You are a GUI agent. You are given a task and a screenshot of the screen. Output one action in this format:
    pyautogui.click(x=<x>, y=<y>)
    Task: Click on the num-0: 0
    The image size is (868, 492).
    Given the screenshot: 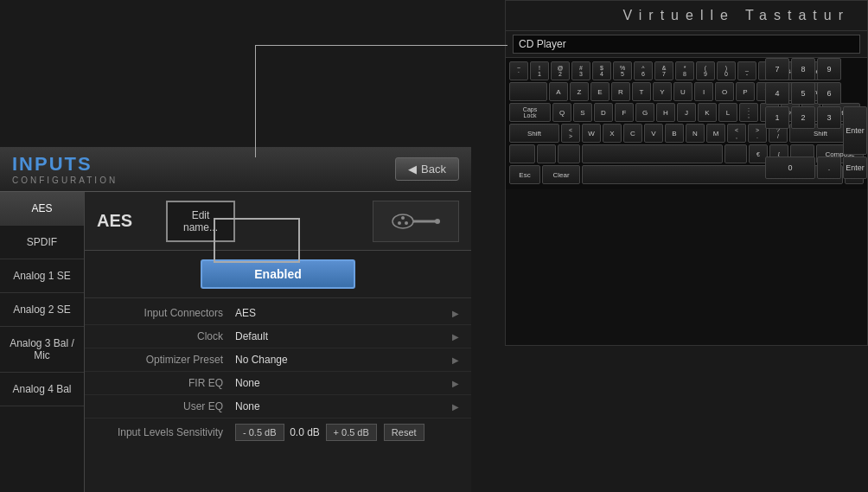 What is the action you would take?
    pyautogui.click(x=790, y=168)
    